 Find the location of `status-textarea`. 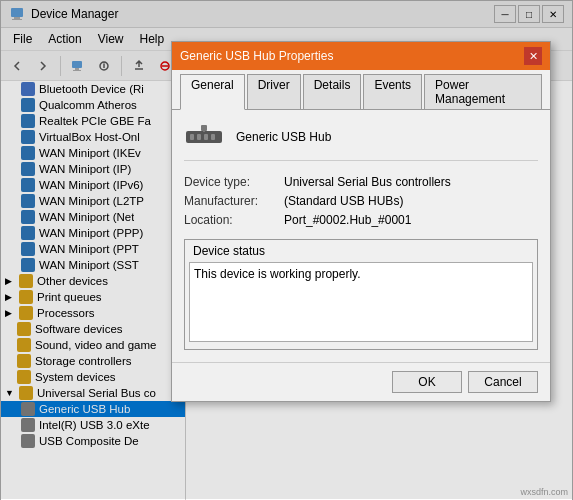

status-textarea is located at coordinates (361, 302).